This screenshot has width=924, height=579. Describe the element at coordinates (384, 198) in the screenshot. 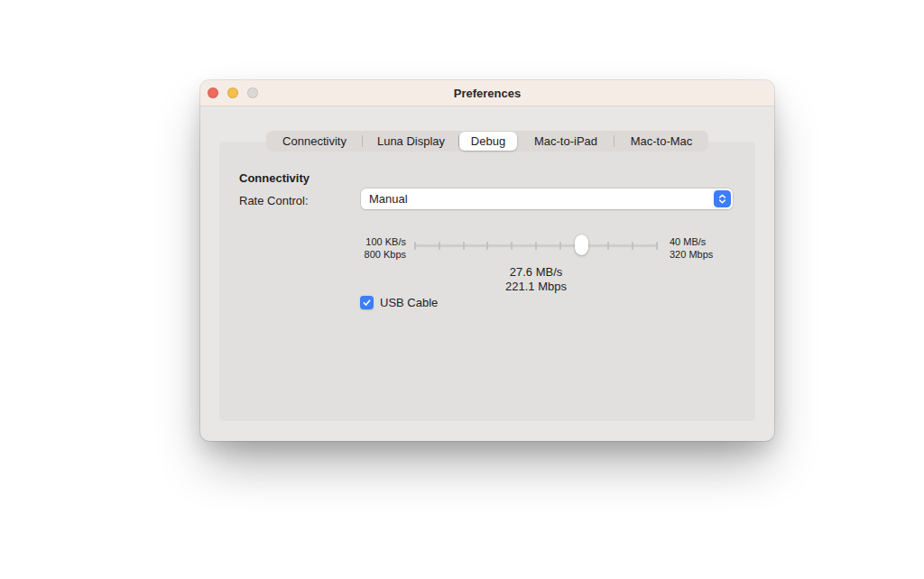

I see `rate-control-selected-value: Manual` at that location.